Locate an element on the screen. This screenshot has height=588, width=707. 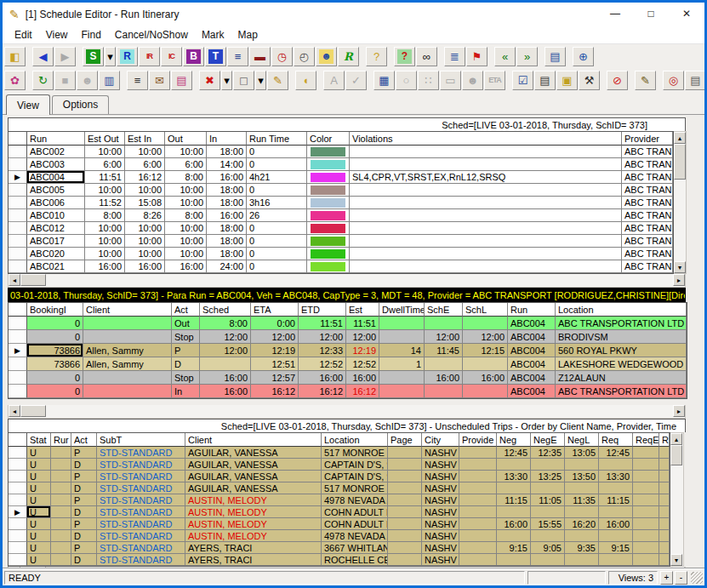
refresh-button: ↻ is located at coordinates (43, 80).